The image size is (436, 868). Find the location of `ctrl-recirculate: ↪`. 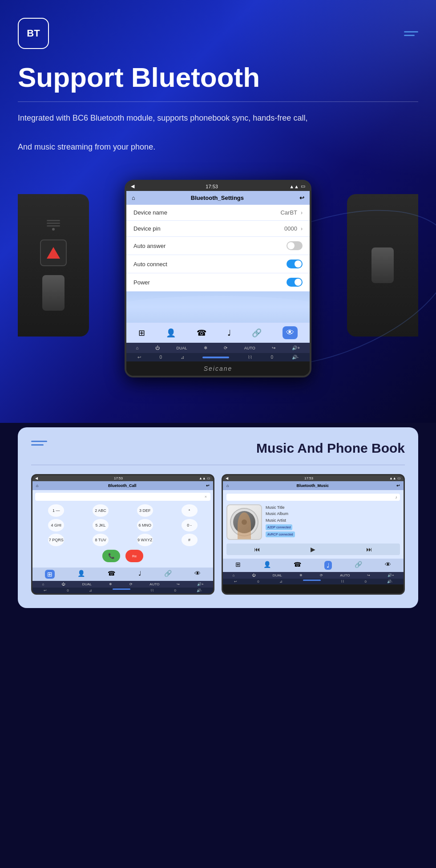

ctrl-recirculate: ↪ is located at coordinates (274, 348).